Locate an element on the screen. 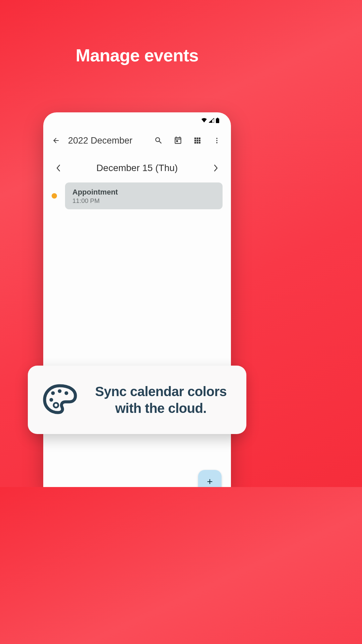 The width and height of the screenshot is (362, 644). signal-icon is located at coordinates (212, 121).